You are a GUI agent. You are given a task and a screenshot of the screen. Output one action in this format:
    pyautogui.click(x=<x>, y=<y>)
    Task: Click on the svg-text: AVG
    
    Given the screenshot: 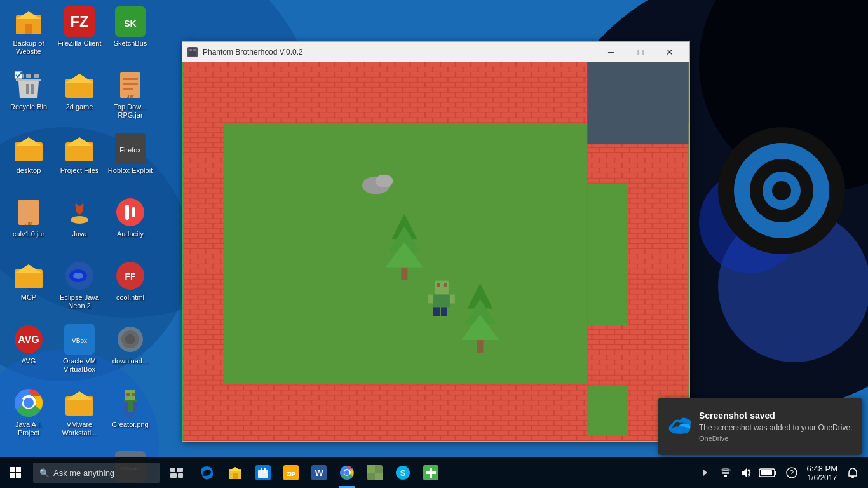 What is the action you would take?
    pyautogui.click(x=28, y=339)
    